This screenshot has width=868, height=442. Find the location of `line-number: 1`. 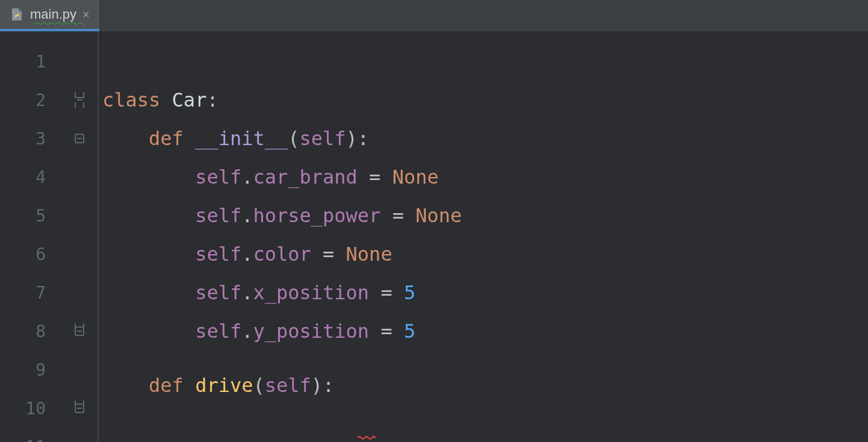

line-number: 1 is located at coordinates (30, 61).